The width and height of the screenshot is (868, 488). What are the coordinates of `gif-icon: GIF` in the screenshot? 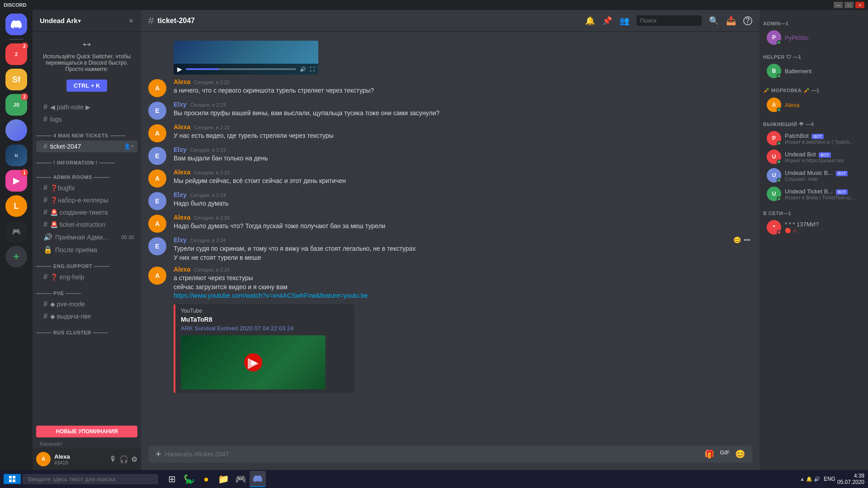 It's located at (725, 454).